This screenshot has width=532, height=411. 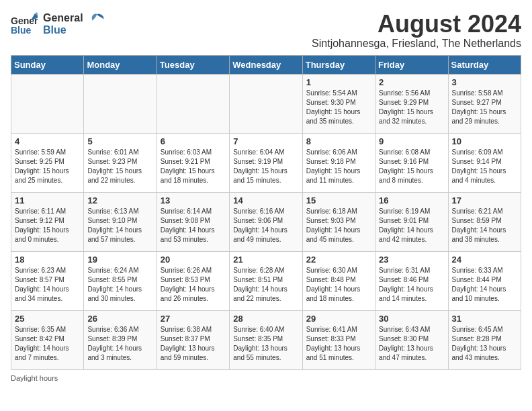 I want to click on calendar-day-cell: 9Sunrise: 6:08 AM Sunset: 9:16 PM Daylig…, so click(x=412, y=163).